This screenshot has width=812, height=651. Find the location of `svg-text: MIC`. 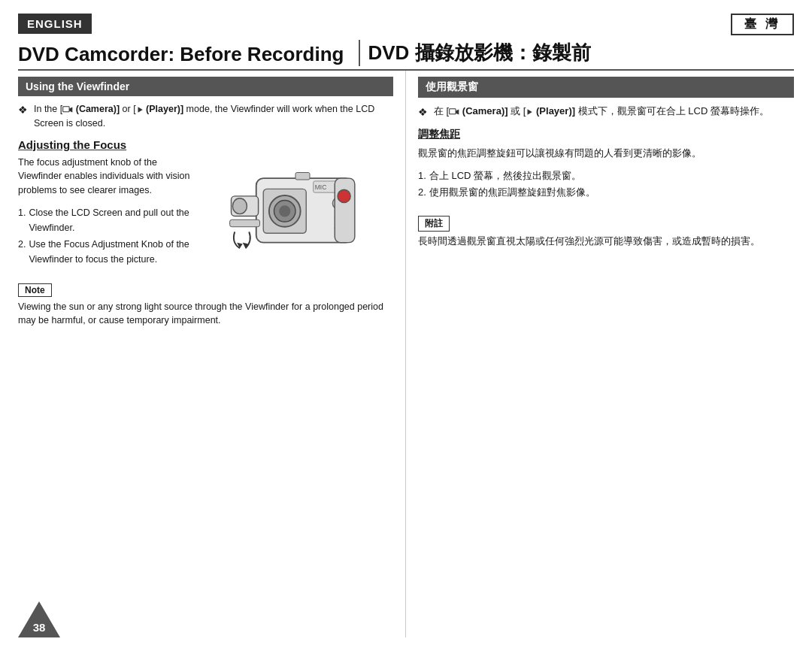

svg-text: MIC is located at coordinates (321, 187).